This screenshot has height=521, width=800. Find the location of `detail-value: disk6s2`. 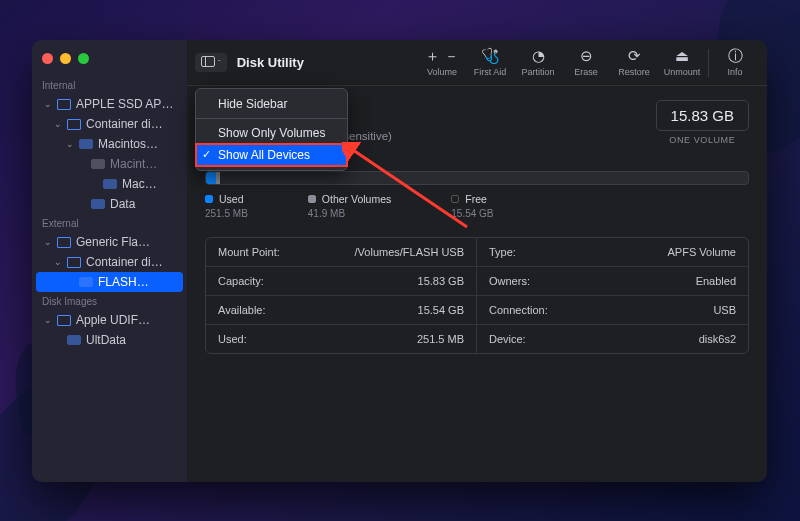

detail-value: disk6s2 is located at coordinates (718, 339).